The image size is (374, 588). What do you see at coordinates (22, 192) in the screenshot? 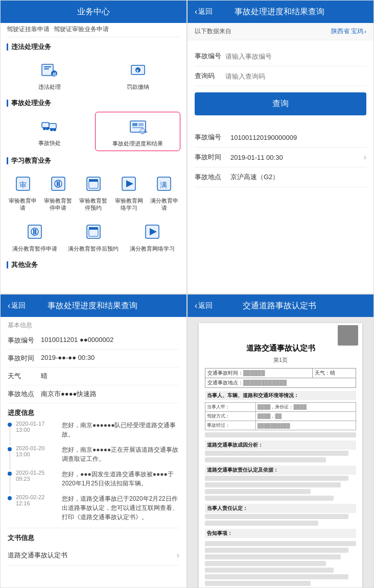
I see `icon-review-edu-apply: 审 审验教育申请` at bounding box center [22, 192].